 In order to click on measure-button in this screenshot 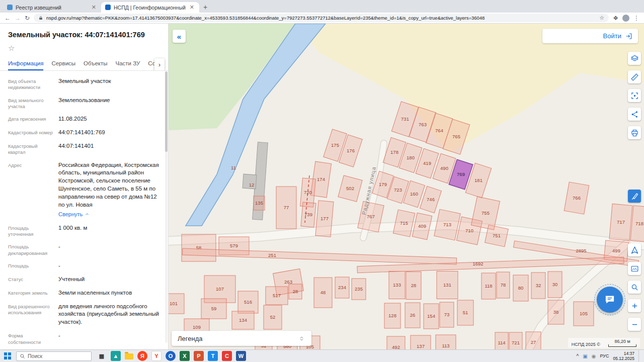, I will do `click(634, 77)`.